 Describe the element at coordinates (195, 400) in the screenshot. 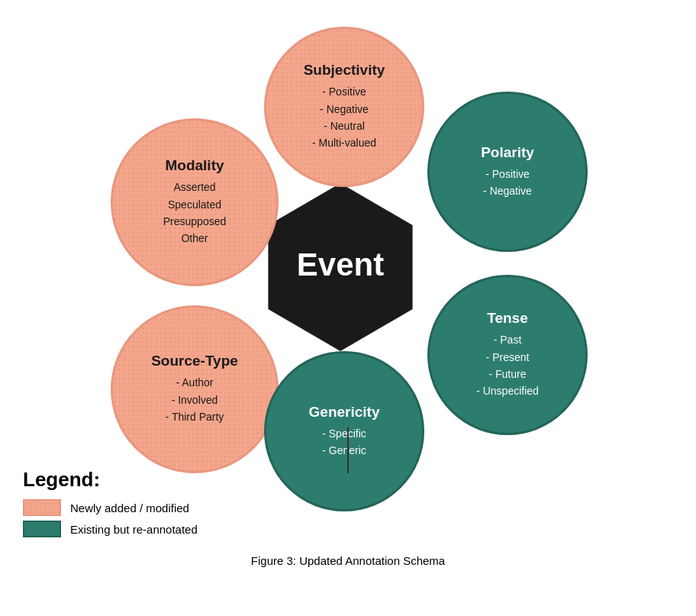

I see `source-type-item-2: - Involved` at that location.